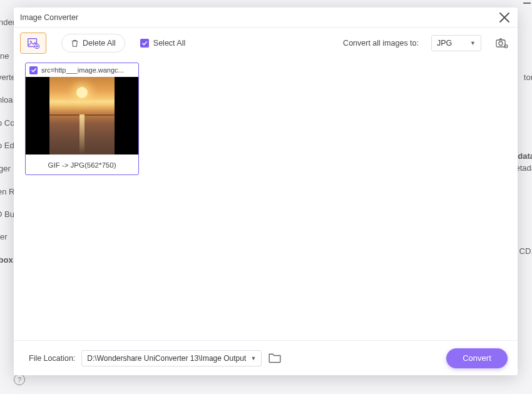 The height and width of the screenshot is (394, 532). Describe the element at coordinates (171, 358) in the screenshot. I see `file-location-select: D:\Wondershare UniConverter 13\Image Out…` at that location.